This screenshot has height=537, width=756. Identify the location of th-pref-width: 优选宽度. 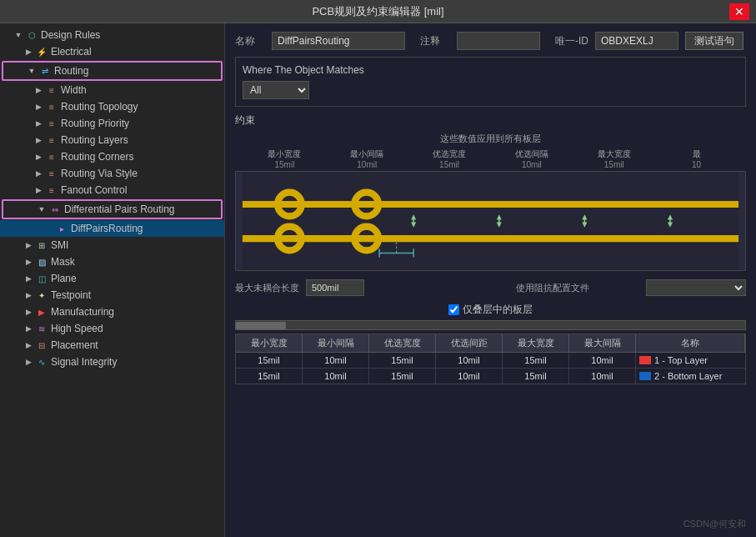
(403, 344).